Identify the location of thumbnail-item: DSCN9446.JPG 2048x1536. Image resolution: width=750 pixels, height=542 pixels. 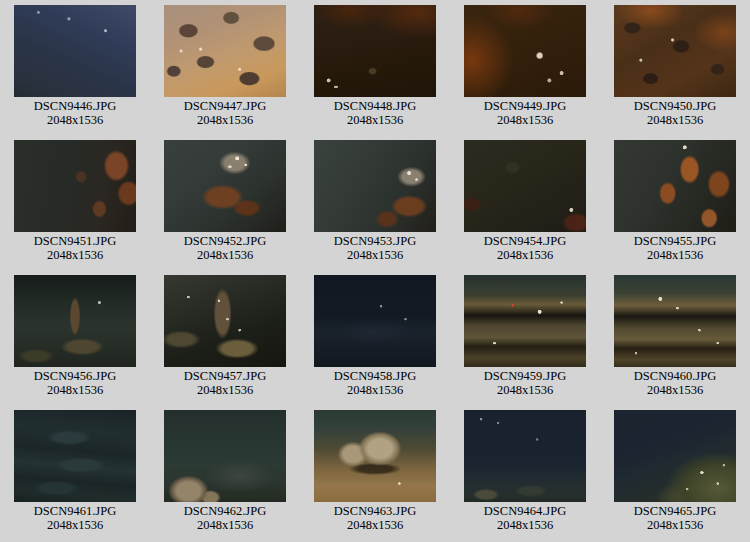
(75, 68).